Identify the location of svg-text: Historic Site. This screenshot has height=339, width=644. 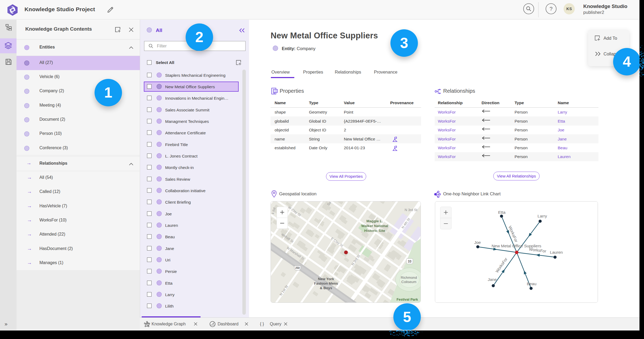
(375, 231).